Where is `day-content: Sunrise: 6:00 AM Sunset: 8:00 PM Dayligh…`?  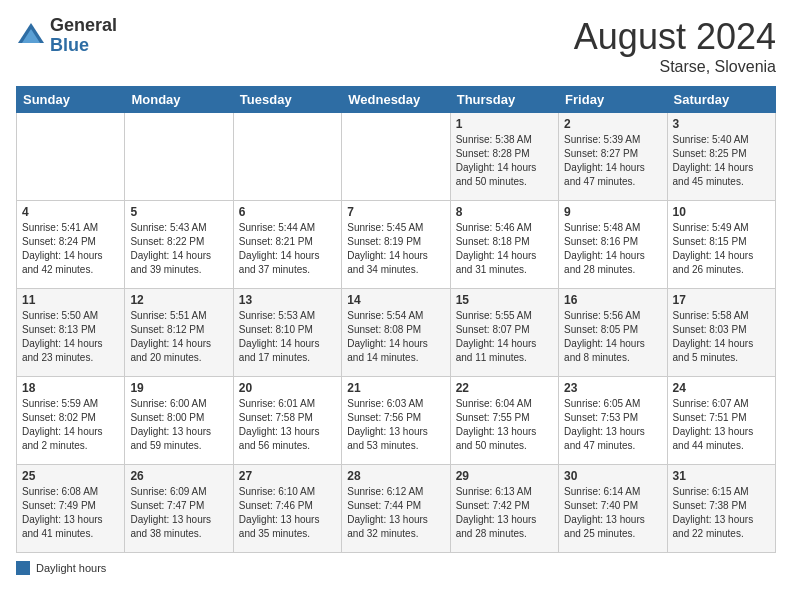
day-content: Sunrise: 6:00 AM Sunset: 8:00 PM Dayligh… is located at coordinates (178, 425).